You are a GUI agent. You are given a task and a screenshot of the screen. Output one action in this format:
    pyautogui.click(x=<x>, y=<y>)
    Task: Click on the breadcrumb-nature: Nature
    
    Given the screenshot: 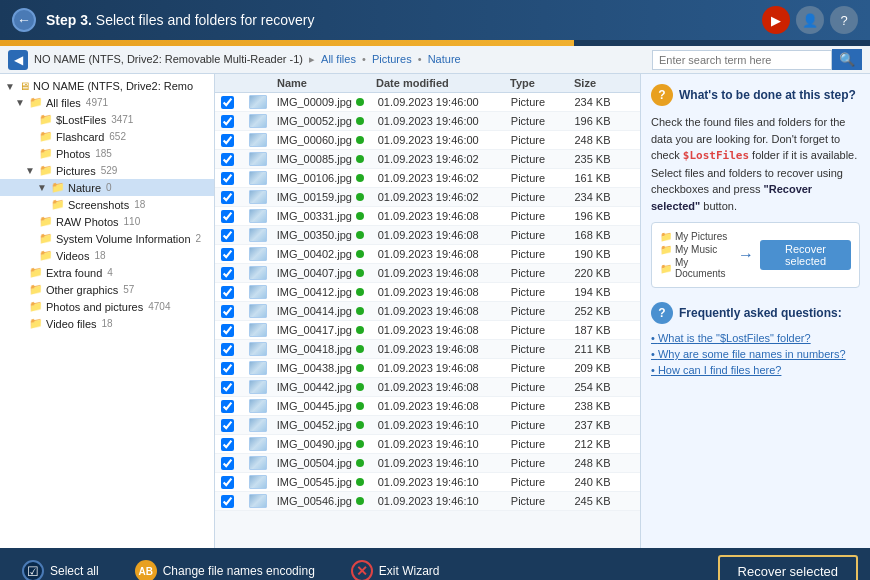 What is the action you would take?
    pyautogui.click(x=444, y=59)
    